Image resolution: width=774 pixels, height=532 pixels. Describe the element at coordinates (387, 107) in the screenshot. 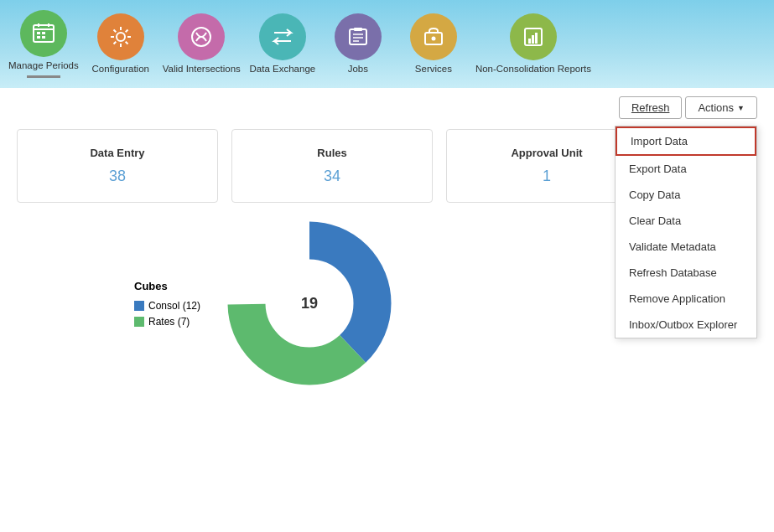

I see `toolbar: Refresh Actions` at that location.